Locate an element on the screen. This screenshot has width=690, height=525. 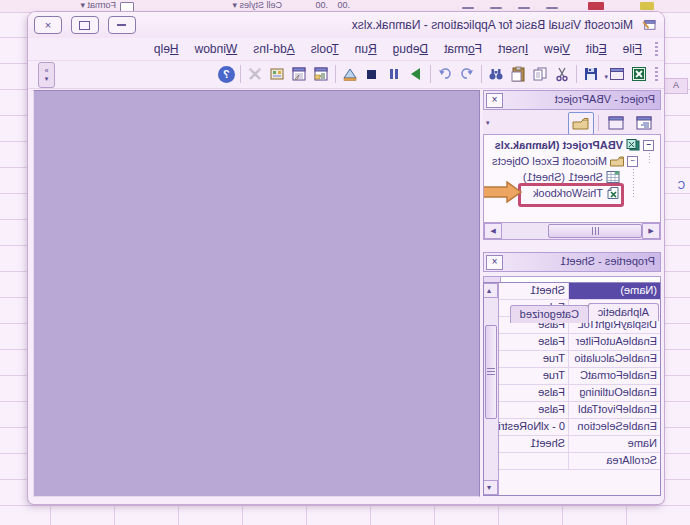
copy-button is located at coordinates (540, 74).